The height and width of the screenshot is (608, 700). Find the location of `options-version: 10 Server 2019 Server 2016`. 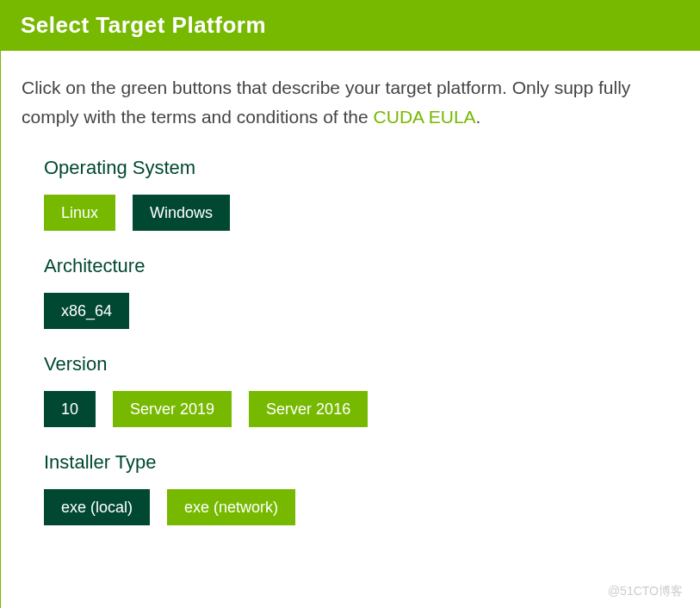

options-version: 10 Server 2019 Server 2016 is located at coordinates (350, 409).